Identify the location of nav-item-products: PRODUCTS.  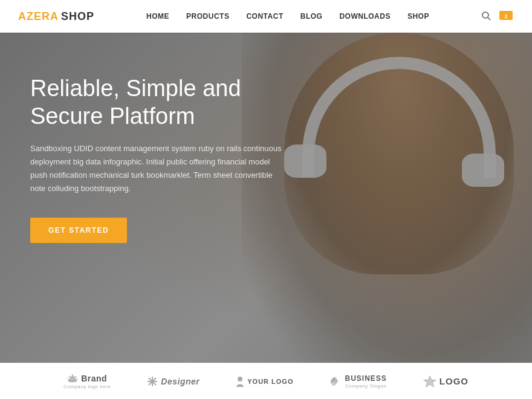
(208, 16).